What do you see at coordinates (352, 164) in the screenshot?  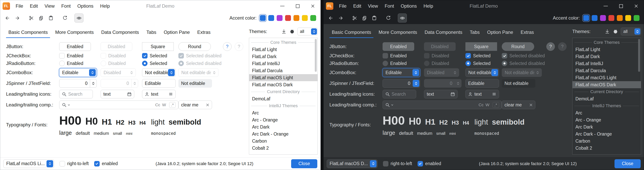 I see `laf-combobox: FlatLaf macOS D...` at bounding box center [352, 164].